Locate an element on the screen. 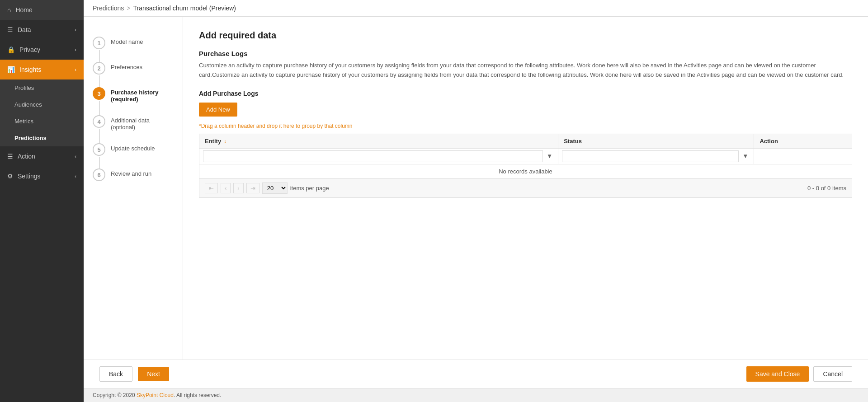 This screenshot has width=868, height=402. wizard-step-6: 6 Review and run is located at coordinates (133, 175).